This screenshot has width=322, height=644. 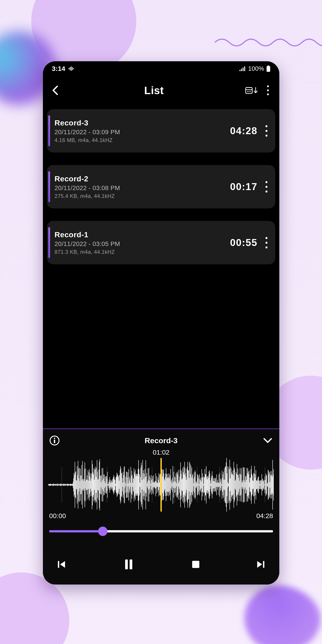 What do you see at coordinates (252, 90) in the screenshot?
I see `sort-by-date-button` at bounding box center [252, 90].